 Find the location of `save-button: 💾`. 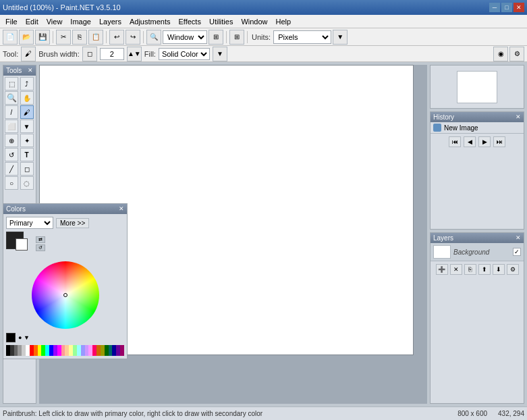

save-button: 💾 is located at coordinates (43, 37).